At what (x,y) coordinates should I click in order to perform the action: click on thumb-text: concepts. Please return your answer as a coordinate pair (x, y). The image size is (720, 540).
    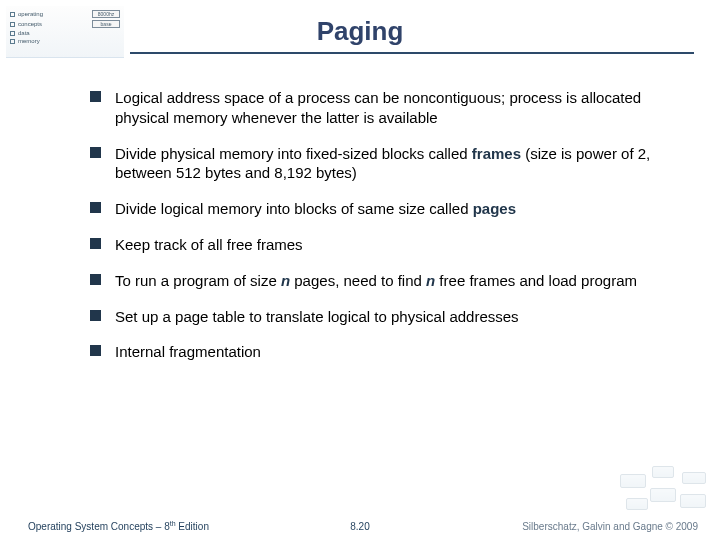
    Looking at the image, I should click on (30, 24).